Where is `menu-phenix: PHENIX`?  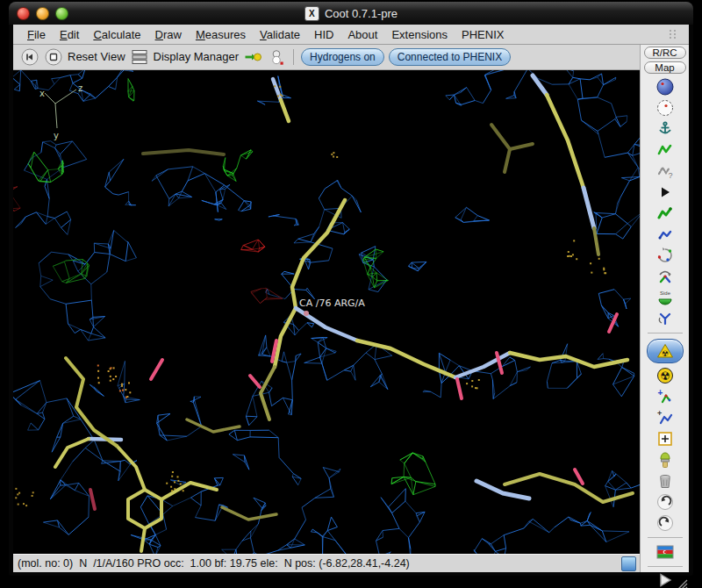
menu-phenix: PHENIX is located at coordinates (483, 35).